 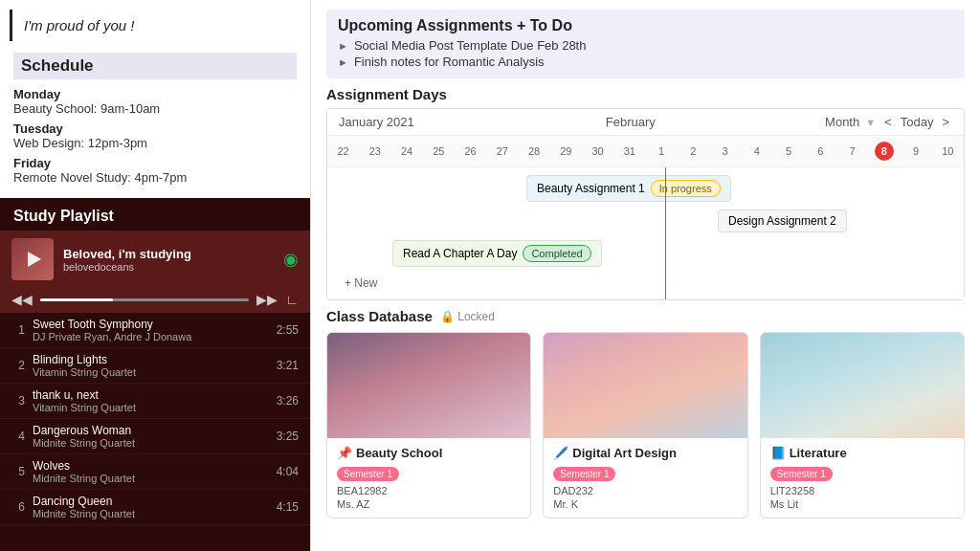 What do you see at coordinates (287, 472) in the screenshot?
I see `track-duration: 4:04` at bounding box center [287, 472].